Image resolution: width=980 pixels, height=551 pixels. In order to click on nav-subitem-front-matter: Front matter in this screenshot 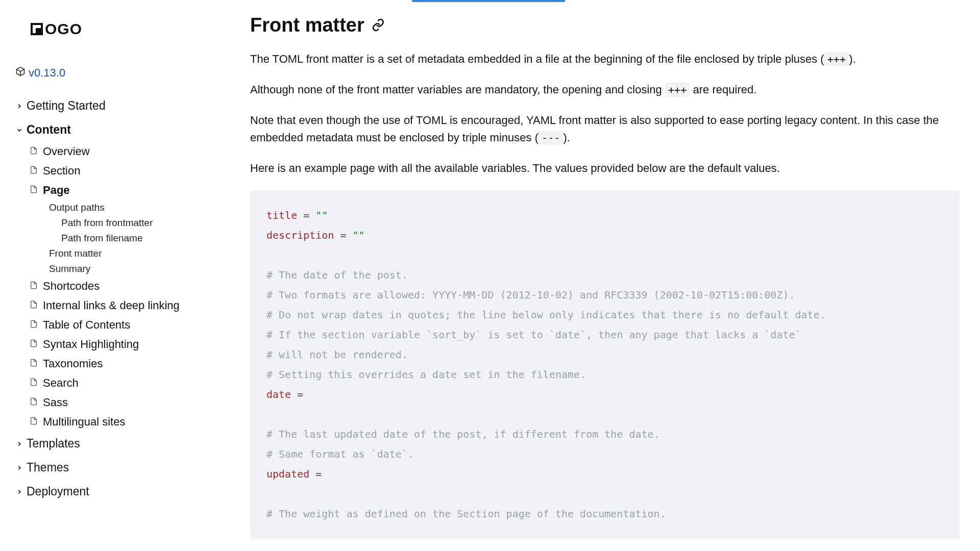, I will do `click(127, 254)`.